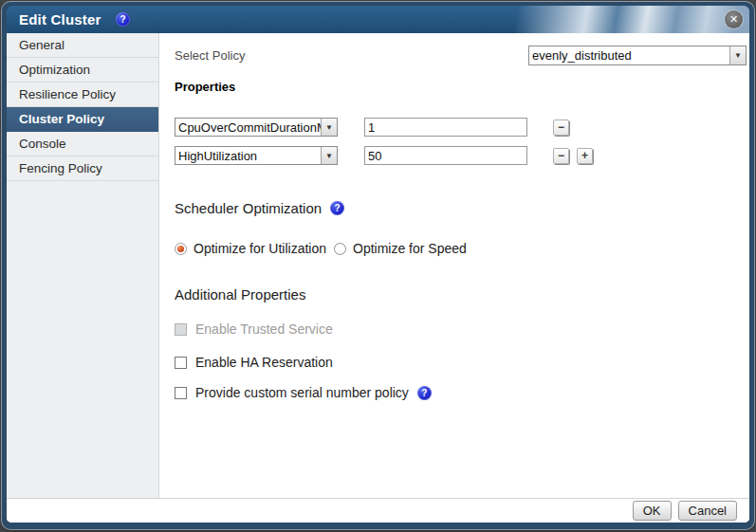  I want to click on checkbox-enable-ha-reservation: Enable HA Reservation, so click(461, 362).